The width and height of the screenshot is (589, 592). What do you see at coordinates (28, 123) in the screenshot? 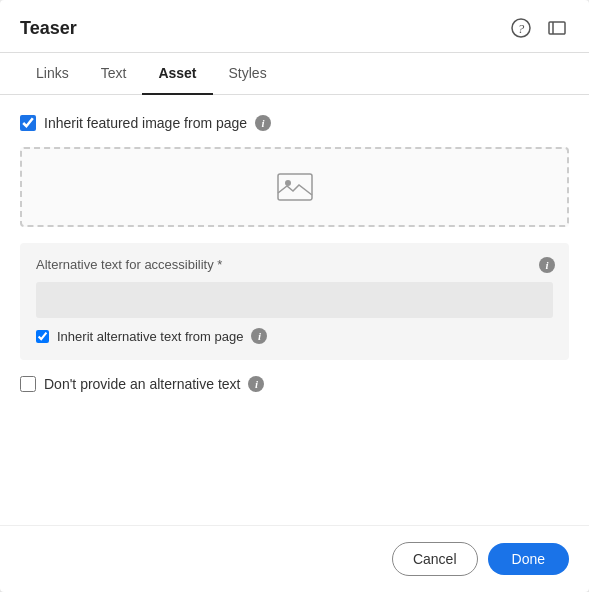
I see `inherit-image-checkbox` at bounding box center [28, 123].